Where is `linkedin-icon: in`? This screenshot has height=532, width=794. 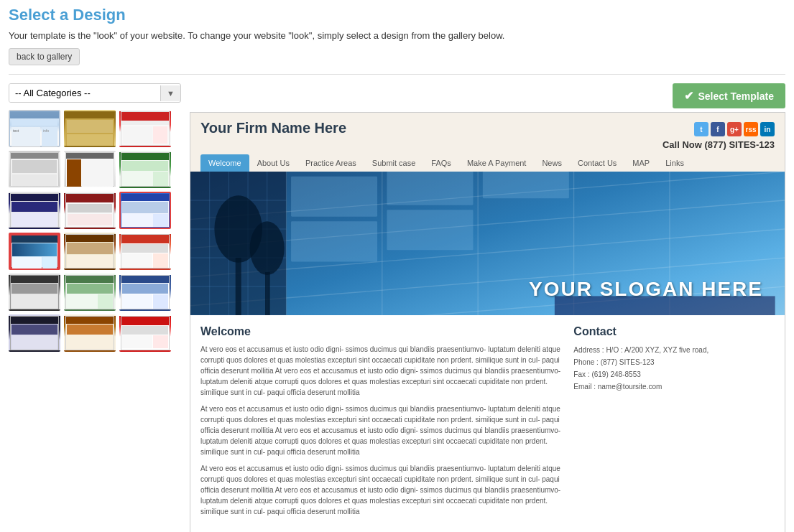 linkedin-icon: in is located at coordinates (767, 129).